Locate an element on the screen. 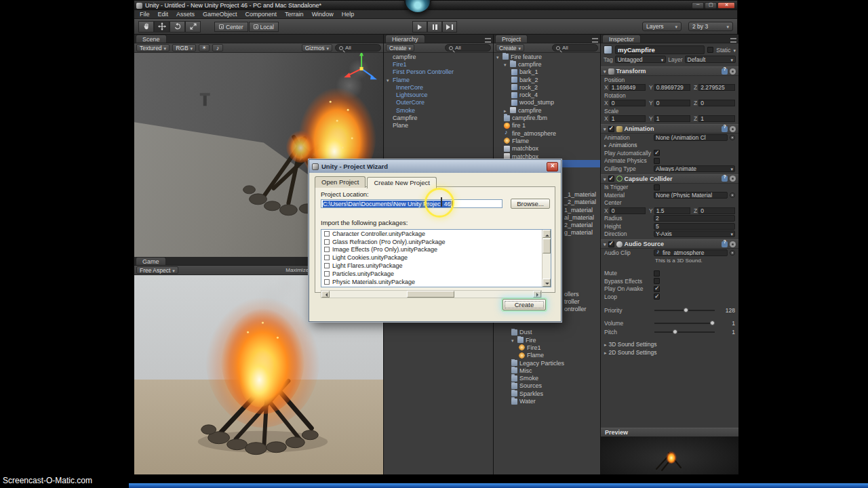 The image size is (868, 488). tab-scene: Scene is located at coordinates (151, 39).